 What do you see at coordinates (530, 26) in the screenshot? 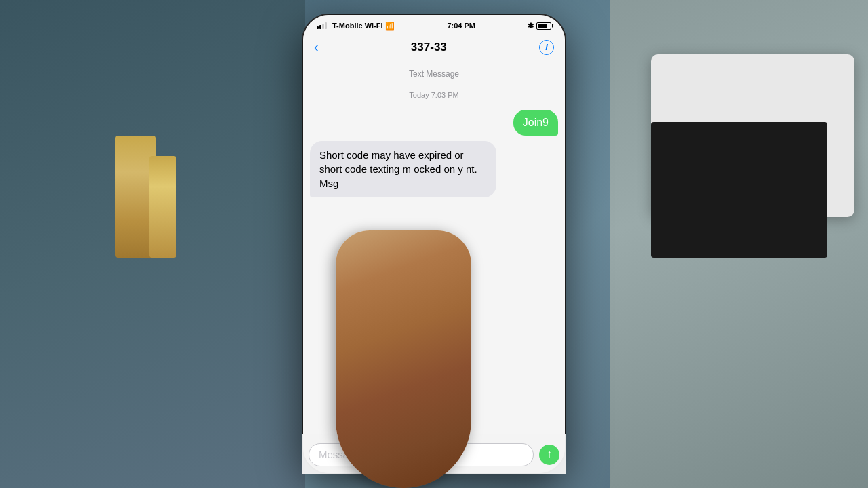
I see `bluetooth-icon: ✱` at bounding box center [530, 26].